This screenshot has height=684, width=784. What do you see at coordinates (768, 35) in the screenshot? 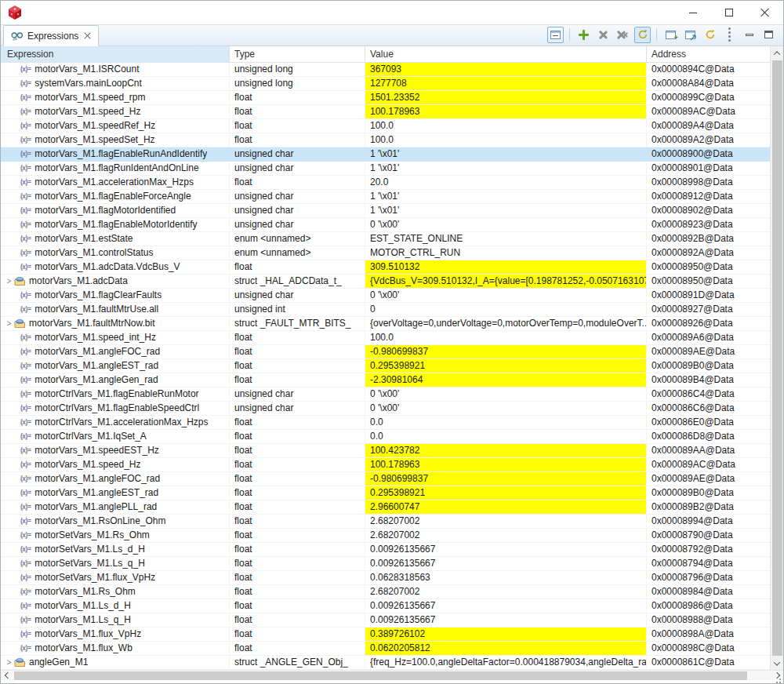
I see `maximize-view-icon` at bounding box center [768, 35].